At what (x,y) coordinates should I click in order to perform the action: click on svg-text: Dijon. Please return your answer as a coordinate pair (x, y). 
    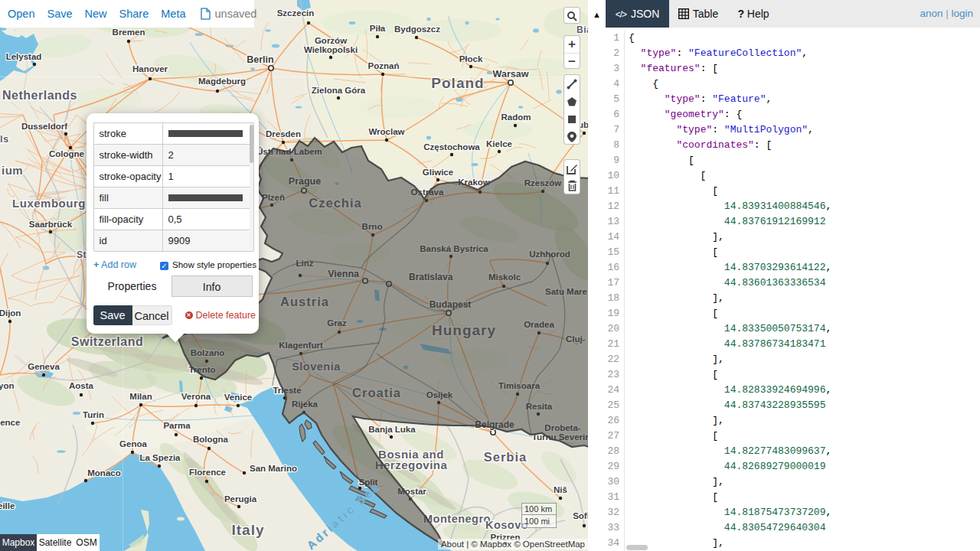
    Looking at the image, I should click on (11, 313).